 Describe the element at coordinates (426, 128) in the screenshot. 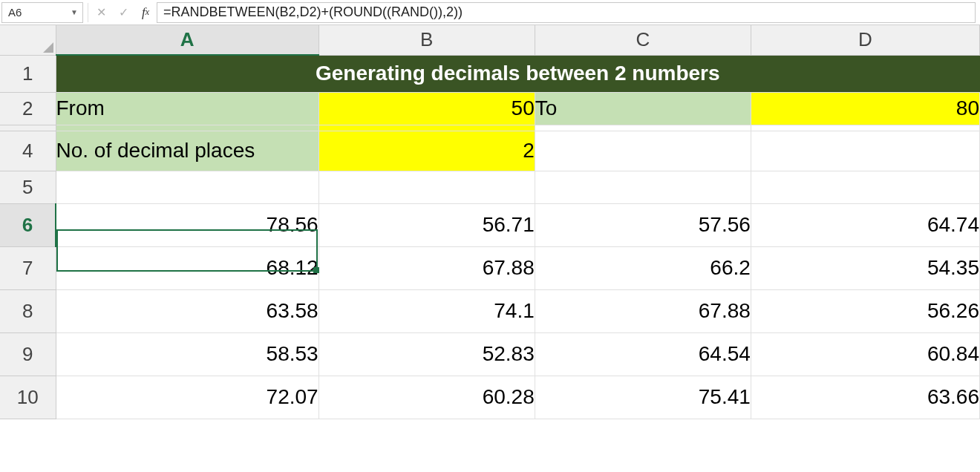

I see `cell-B3` at that location.